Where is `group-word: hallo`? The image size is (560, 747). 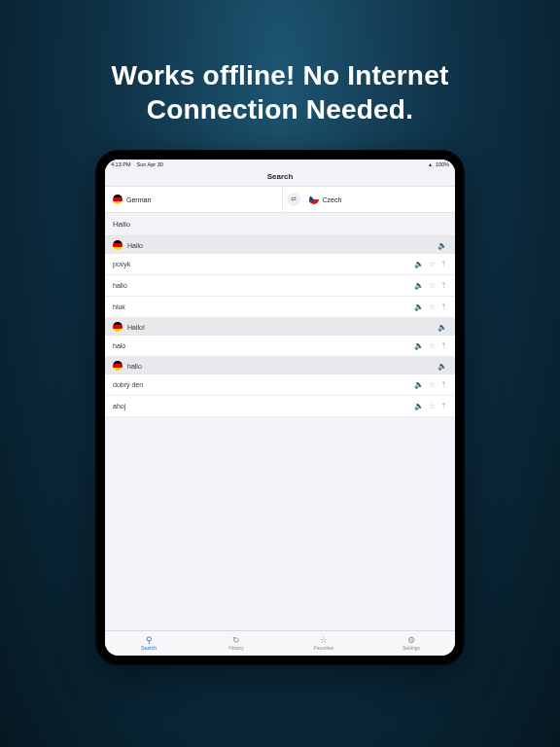
group-word: hallo is located at coordinates (134, 366).